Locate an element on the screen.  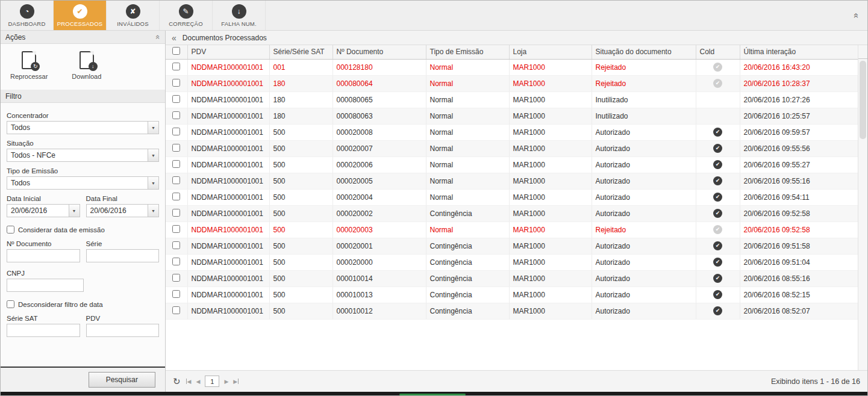
table-row: NDDMAR1000001001500000020001Contingência… is located at coordinates (512, 246).